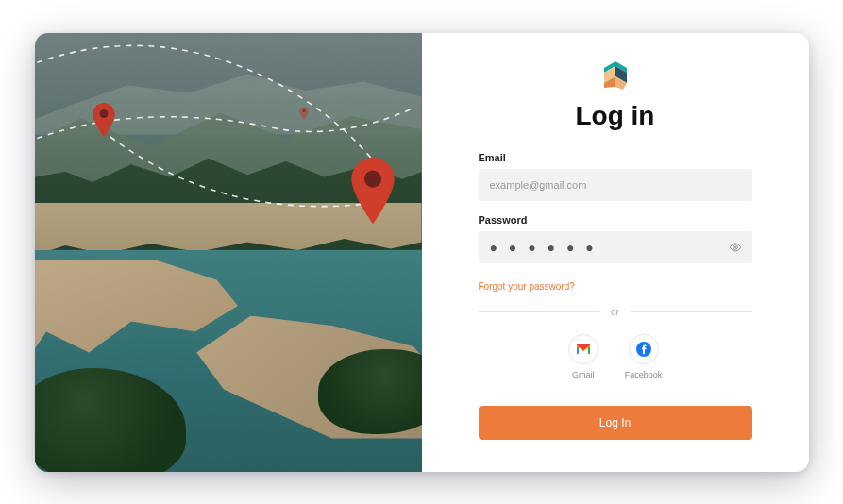  Describe the element at coordinates (615, 76) in the screenshot. I see `brand-logo-icon` at that location.